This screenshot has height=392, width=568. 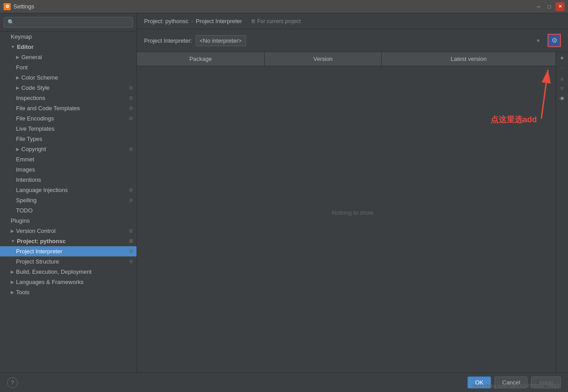 I want to click on file-code-templates-page-icon: ⊞, so click(x=131, y=108).